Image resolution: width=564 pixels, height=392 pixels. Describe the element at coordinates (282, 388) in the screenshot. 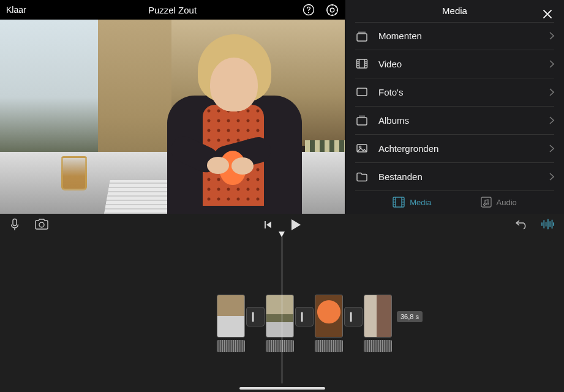

I see `home-indicator` at that location.